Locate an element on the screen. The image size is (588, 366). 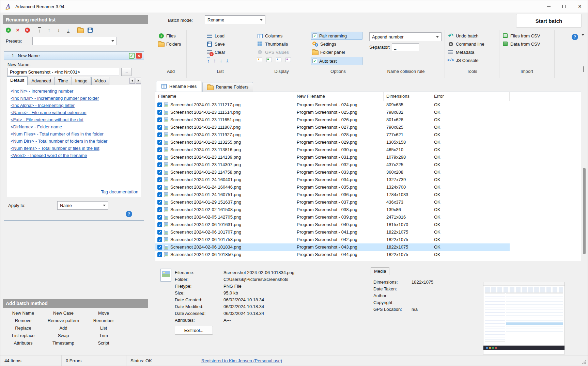
add-method-list-replace: List replace is located at coordinates (23, 336).